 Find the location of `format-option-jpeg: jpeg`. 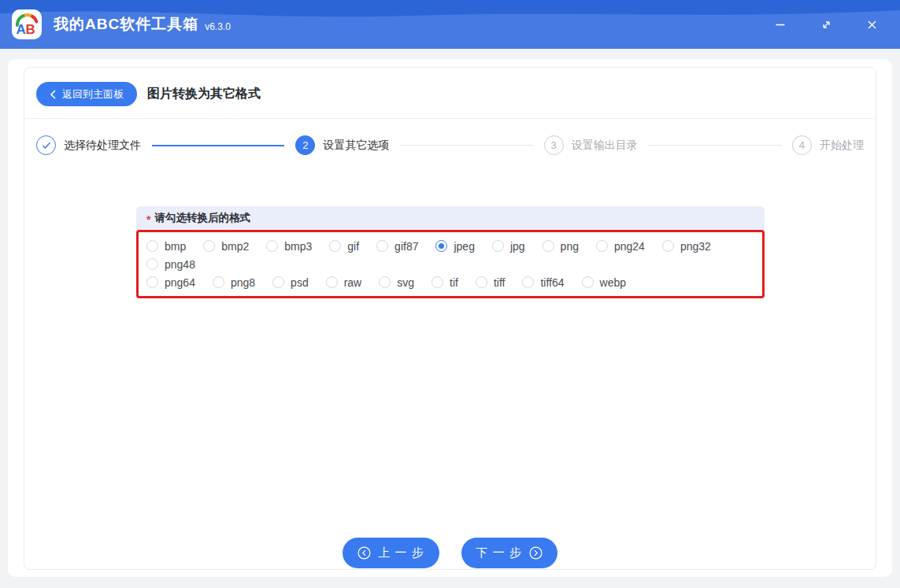

format-option-jpeg: jpeg is located at coordinates (455, 246).